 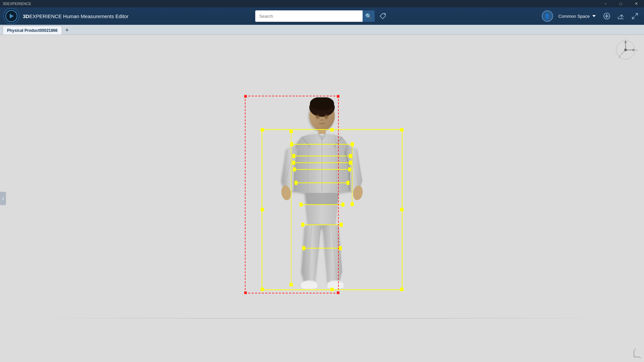 What do you see at coordinates (626, 50) in the screenshot?
I see `compass: Y X Z` at bounding box center [626, 50].